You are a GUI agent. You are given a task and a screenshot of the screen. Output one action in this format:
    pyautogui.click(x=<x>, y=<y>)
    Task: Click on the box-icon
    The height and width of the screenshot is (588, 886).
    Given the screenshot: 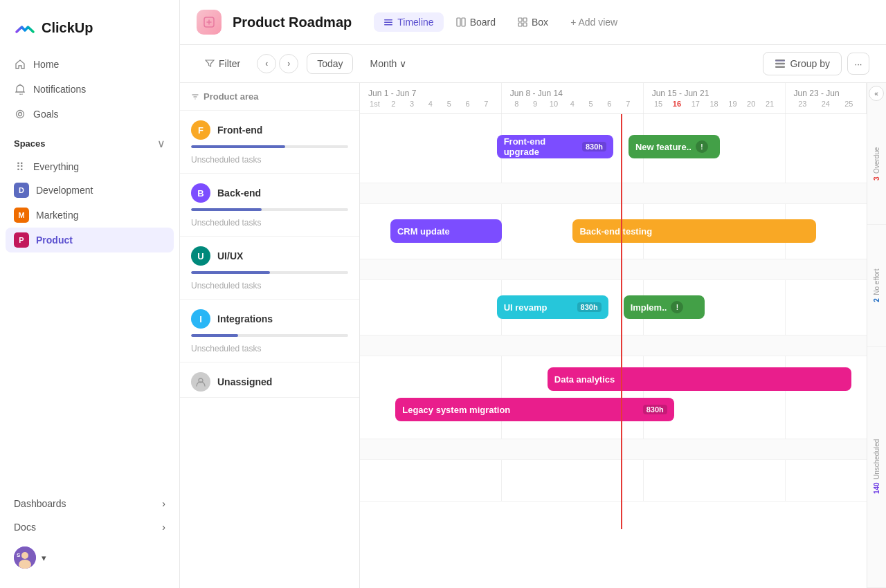 What is the action you would take?
    pyautogui.click(x=523, y=22)
    